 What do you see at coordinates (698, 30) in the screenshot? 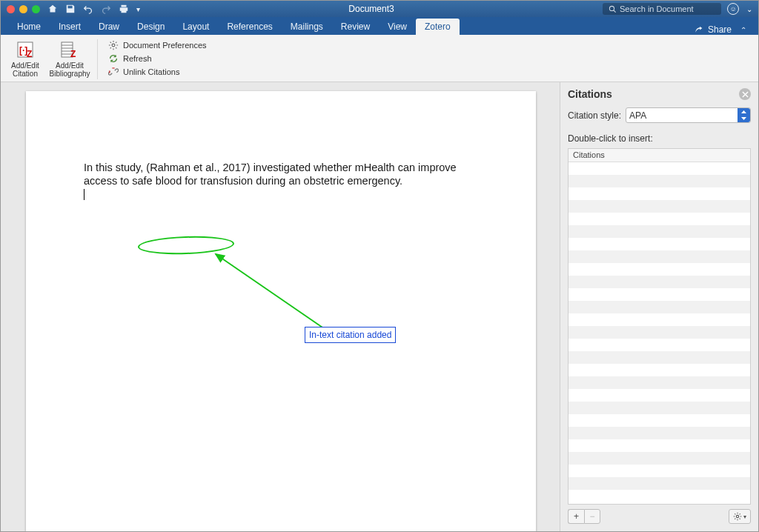
I see `share-icon` at bounding box center [698, 30].